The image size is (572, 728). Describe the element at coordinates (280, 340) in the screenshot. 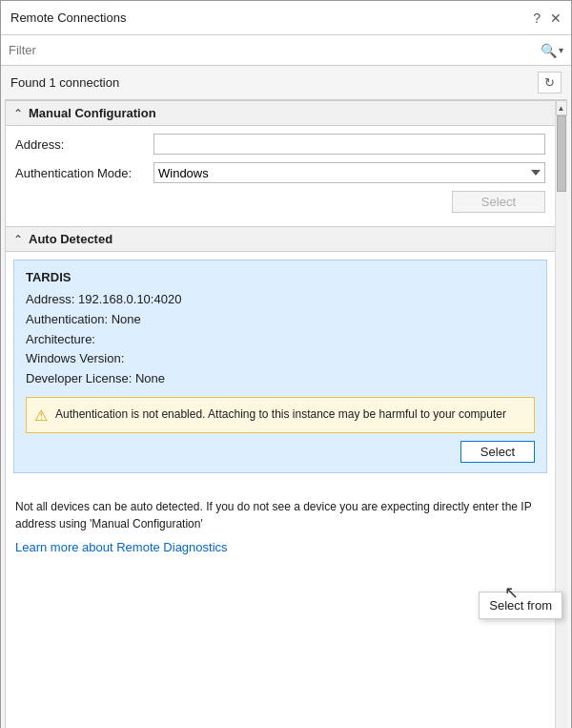

I see `device-info: Address: 192.168.0.10:4020 Authenticatio…` at that location.